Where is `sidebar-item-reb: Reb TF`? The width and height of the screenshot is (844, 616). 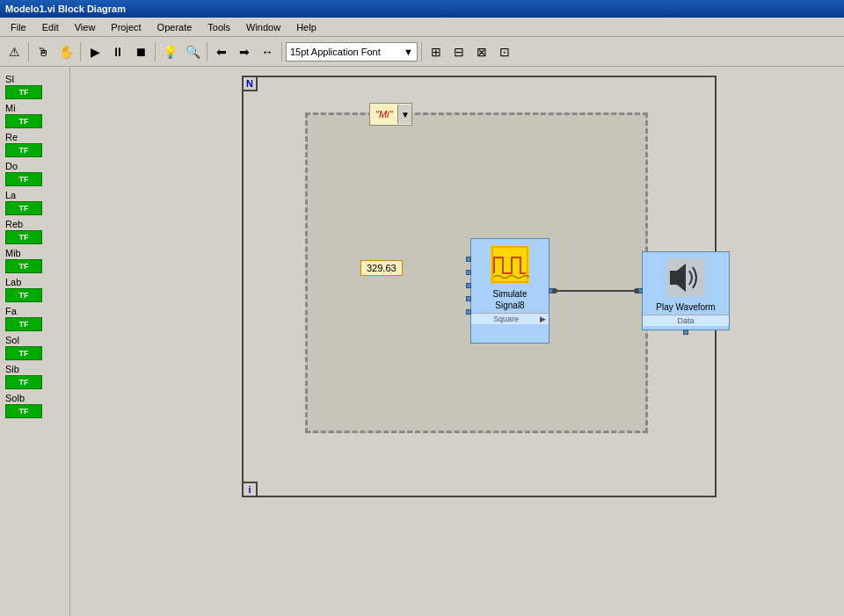
sidebar-item-reb: Reb TF is located at coordinates (35, 232).